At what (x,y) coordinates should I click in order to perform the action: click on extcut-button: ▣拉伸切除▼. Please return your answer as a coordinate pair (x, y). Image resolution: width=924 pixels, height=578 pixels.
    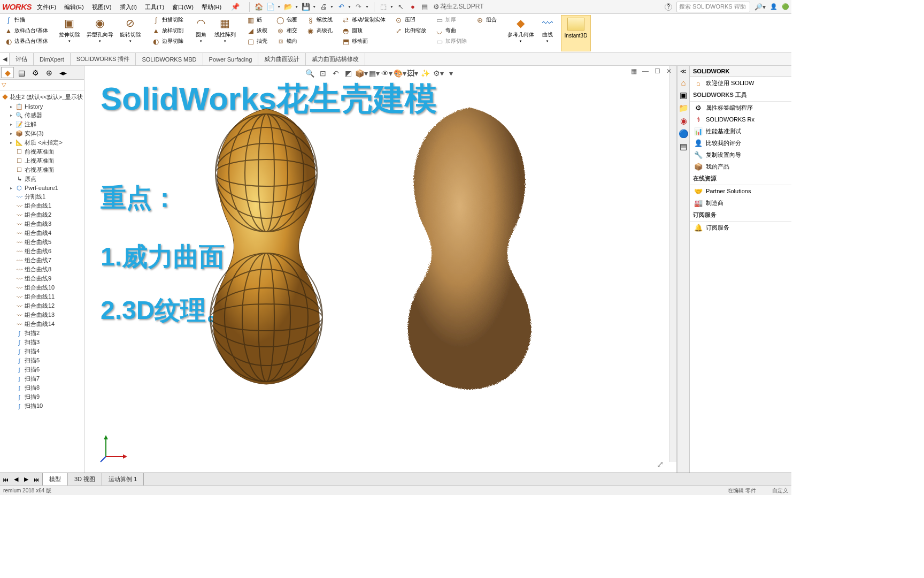
    Looking at the image, I should click on (70, 33).